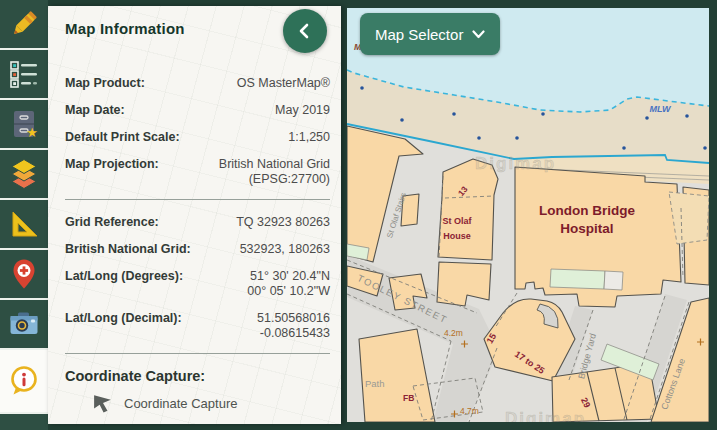 The image size is (717, 430). What do you see at coordinates (103, 403) in the screenshot?
I see `capture-arrow-icon` at bounding box center [103, 403].